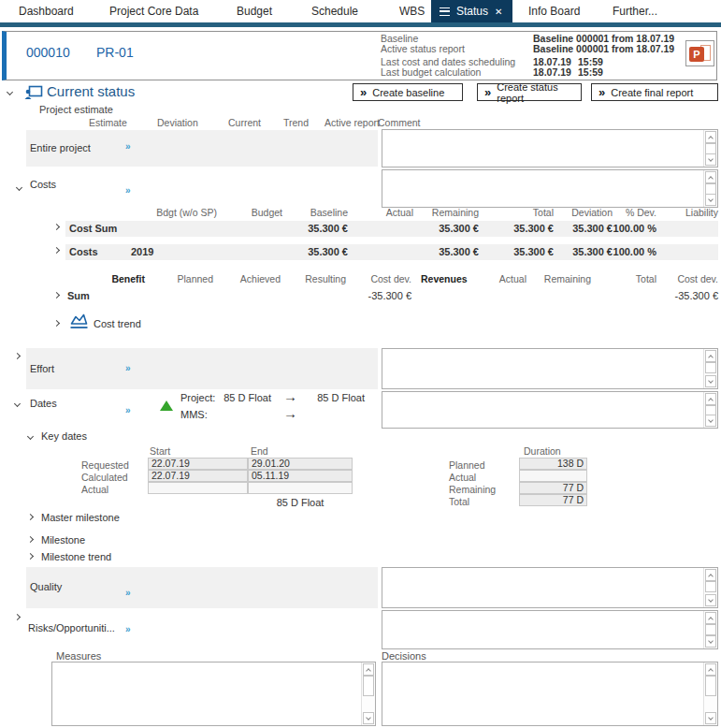  Describe the element at coordinates (30, 539) in the screenshot. I see `milestone-expand-toggle` at that location.